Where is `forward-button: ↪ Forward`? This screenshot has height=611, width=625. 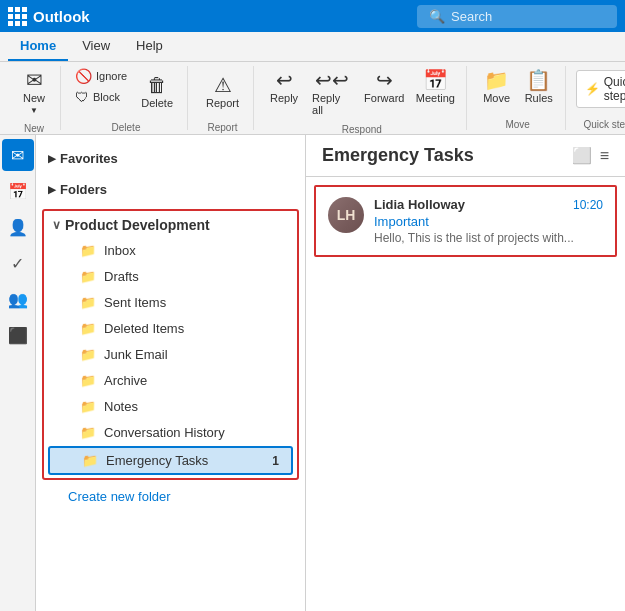
forward-button: ↪ Forward is located at coordinates (384, 87).